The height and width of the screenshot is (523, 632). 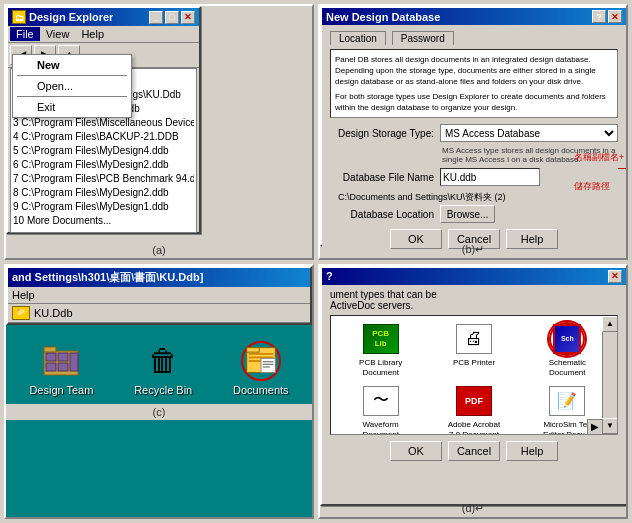 I want to click on acrobat-icon: PDF, so click(x=474, y=401).